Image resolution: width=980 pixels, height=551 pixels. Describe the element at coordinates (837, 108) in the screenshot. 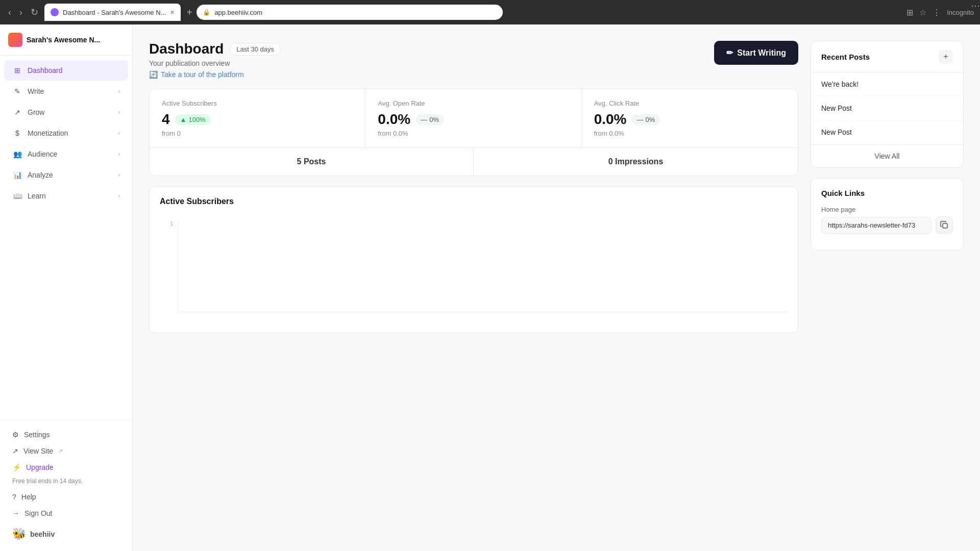

I see `post-name-2: New Post` at that location.